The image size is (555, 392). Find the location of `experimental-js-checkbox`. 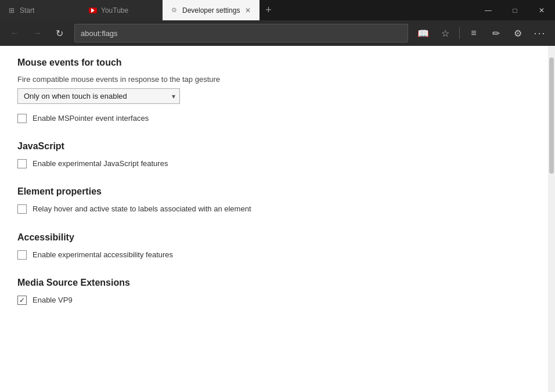

experimental-js-checkbox is located at coordinates (22, 164).